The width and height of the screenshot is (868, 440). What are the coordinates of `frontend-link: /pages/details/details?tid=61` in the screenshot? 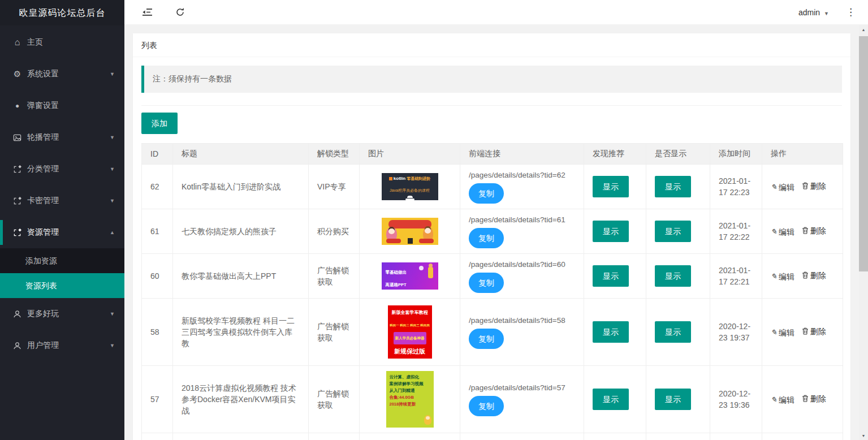 It's located at (522, 220).